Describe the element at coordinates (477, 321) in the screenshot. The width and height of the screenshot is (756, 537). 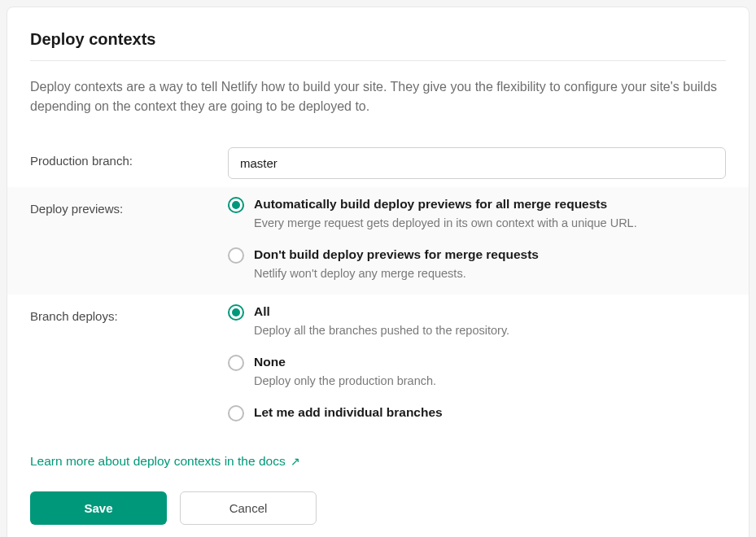
I see `branch-deploys-option-all: All Deploy all the branches pushed to th…` at that location.